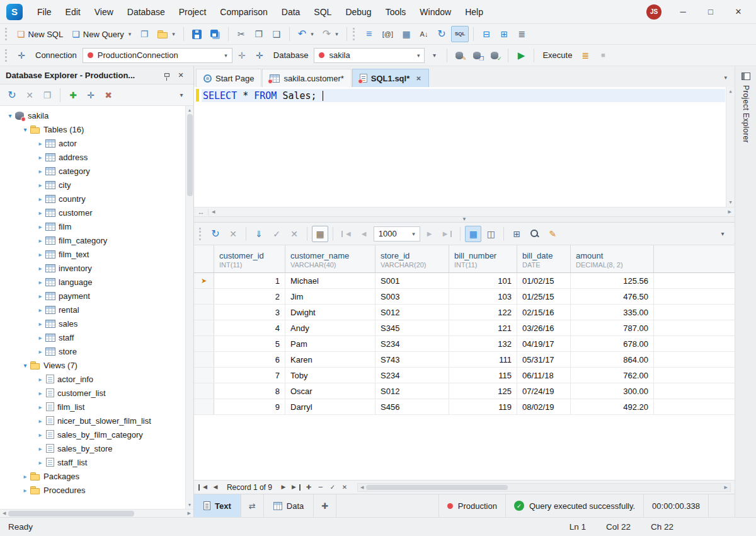  Describe the element at coordinates (93, 490) in the screenshot. I see `tree-item-procedures: ▸Procedures` at that location.